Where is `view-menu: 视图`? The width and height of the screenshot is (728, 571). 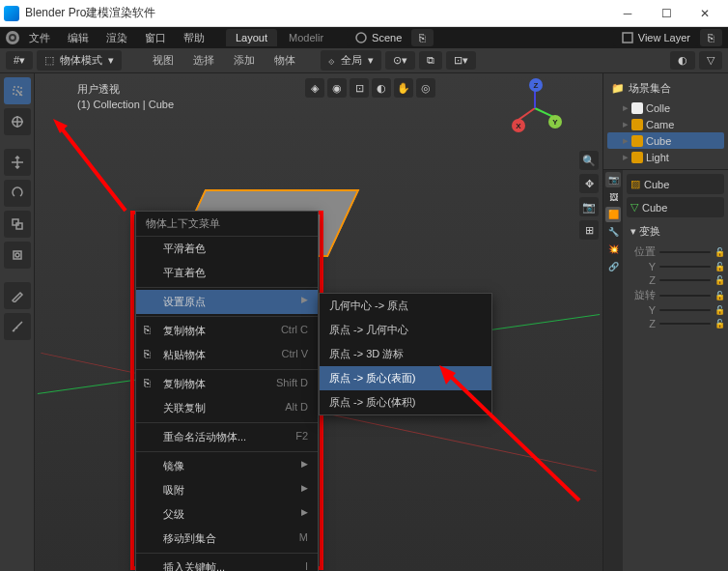 view-menu: 视图 is located at coordinates (163, 60).